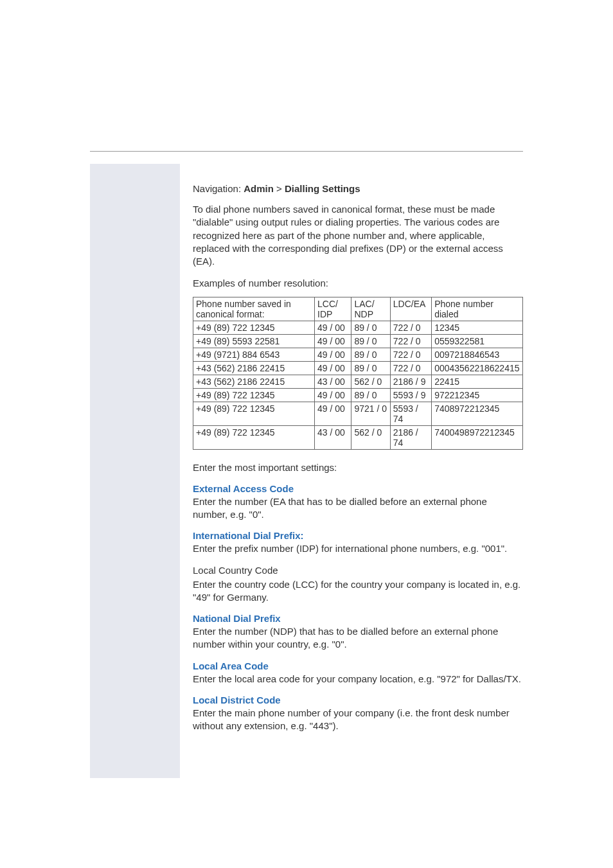 This screenshot has height=868, width=613. What do you see at coordinates (411, 308) in the screenshot?
I see `th-ldc-ea: LDC/EA` at bounding box center [411, 308].